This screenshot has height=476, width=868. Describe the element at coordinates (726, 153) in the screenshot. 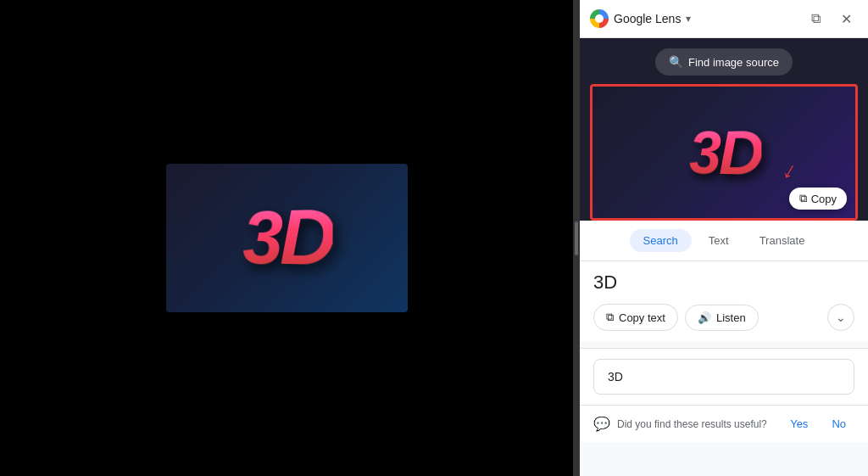

I see `preview-3d-text: 3D` at that location.